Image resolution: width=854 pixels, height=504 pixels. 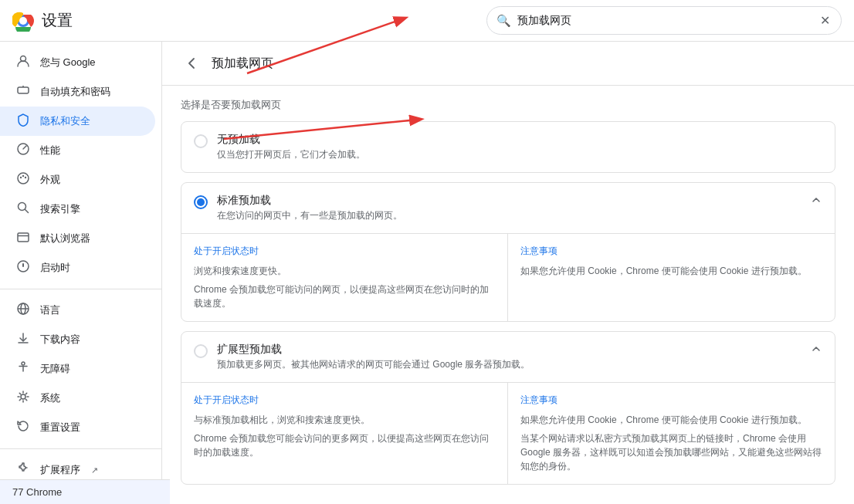 I want to click on sidebar-label-startup: 启动时, so click(x=56, y=268).